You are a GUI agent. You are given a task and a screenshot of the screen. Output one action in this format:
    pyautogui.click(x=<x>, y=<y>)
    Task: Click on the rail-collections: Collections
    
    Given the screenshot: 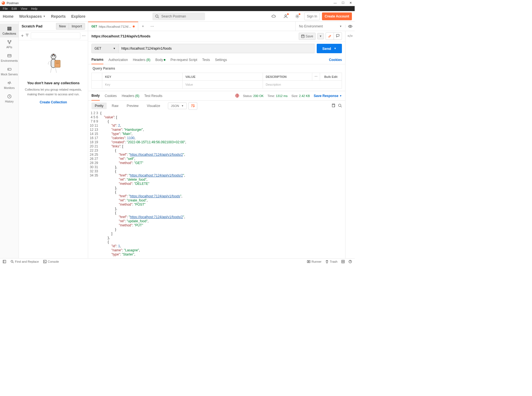 What is the action you would take?
    pyautogui.click(x=9, y=30)
    